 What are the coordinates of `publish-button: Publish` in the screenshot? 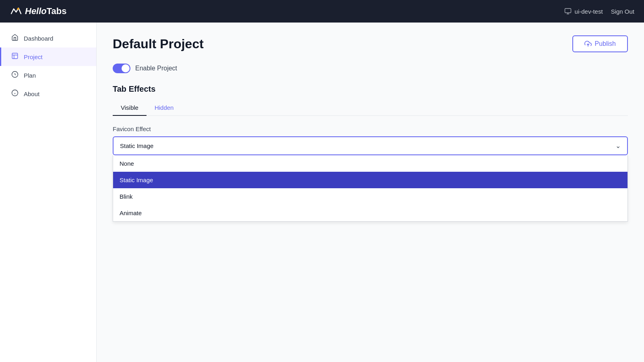 It's located at (600, 44).